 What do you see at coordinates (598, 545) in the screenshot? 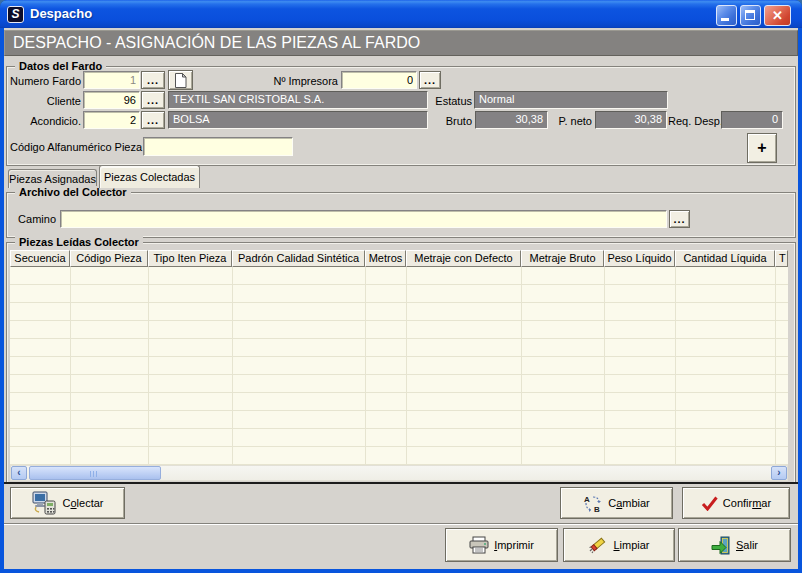
I see `eraser-pencil-icon` at bounding box center [598, 545].